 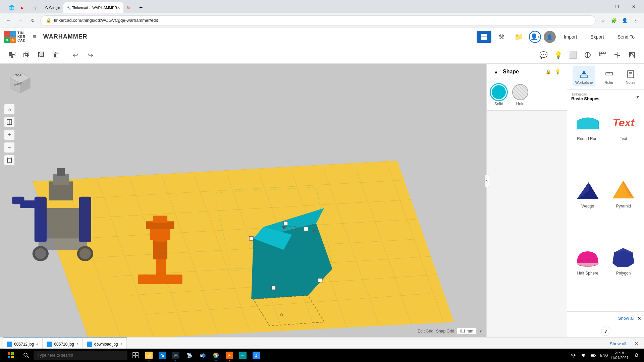 What do you see at coordinates (627, 318) in the screenshot?
I see `show-all-button: Show all` at bounding box center [627, 318].